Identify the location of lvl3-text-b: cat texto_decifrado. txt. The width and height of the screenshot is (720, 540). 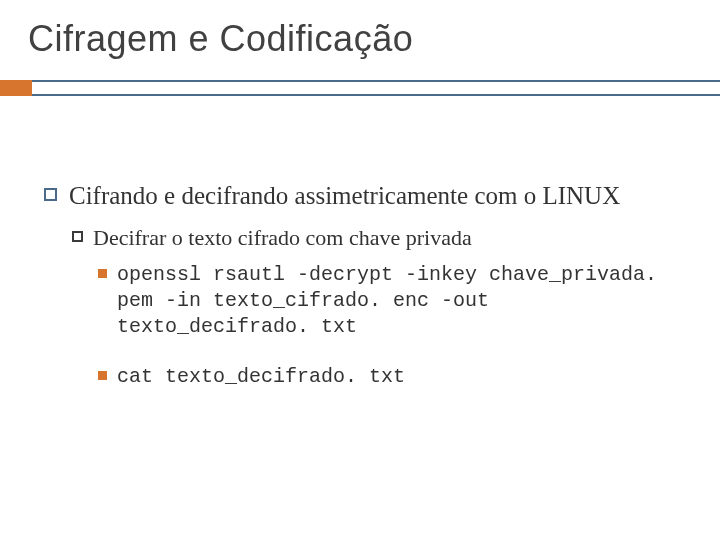
(261, 377).